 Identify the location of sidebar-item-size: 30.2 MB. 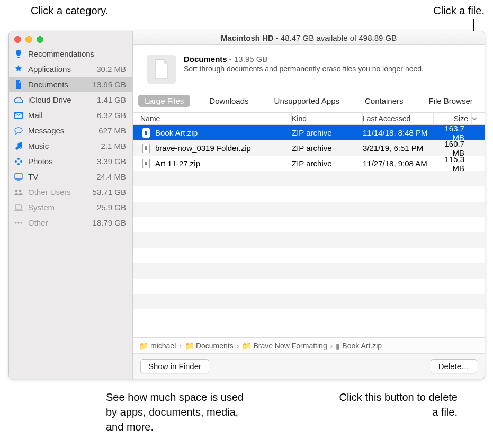
(111, 69).